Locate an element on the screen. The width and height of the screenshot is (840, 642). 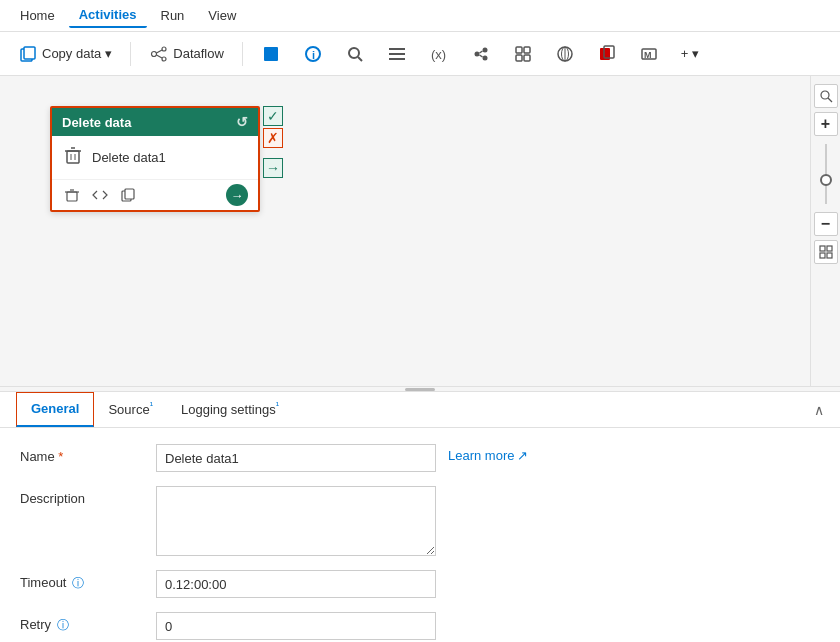
footer-right: → is located at coordinates (237, 195).